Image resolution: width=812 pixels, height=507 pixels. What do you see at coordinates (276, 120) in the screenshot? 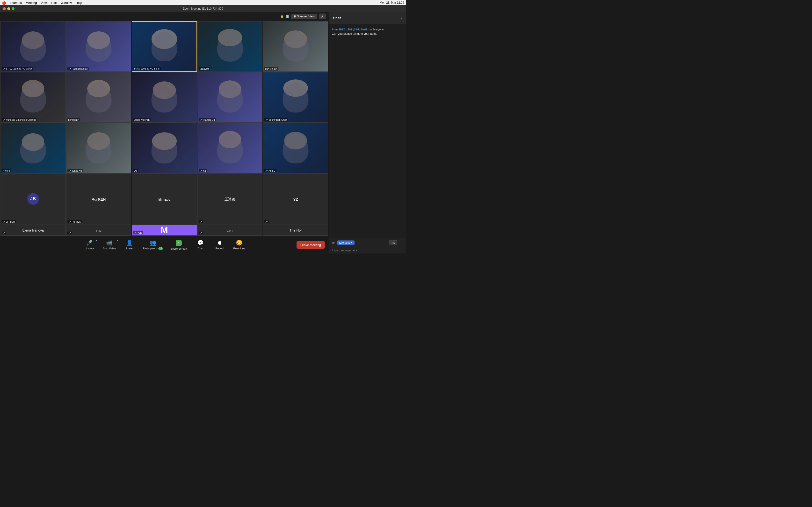
I see `participant-name-souhir: 🎤 Souhir Ben Amor` at bounding box center [276, 120].